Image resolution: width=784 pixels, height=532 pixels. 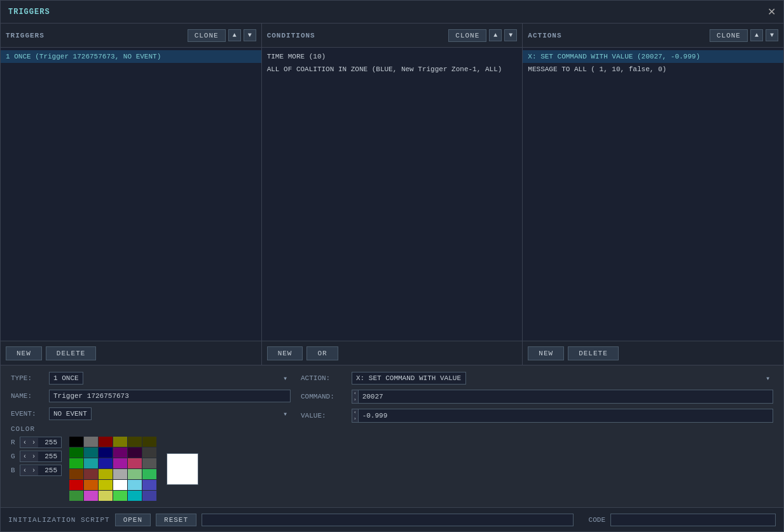 I want to click on code-input, so click(x=693, y=520).